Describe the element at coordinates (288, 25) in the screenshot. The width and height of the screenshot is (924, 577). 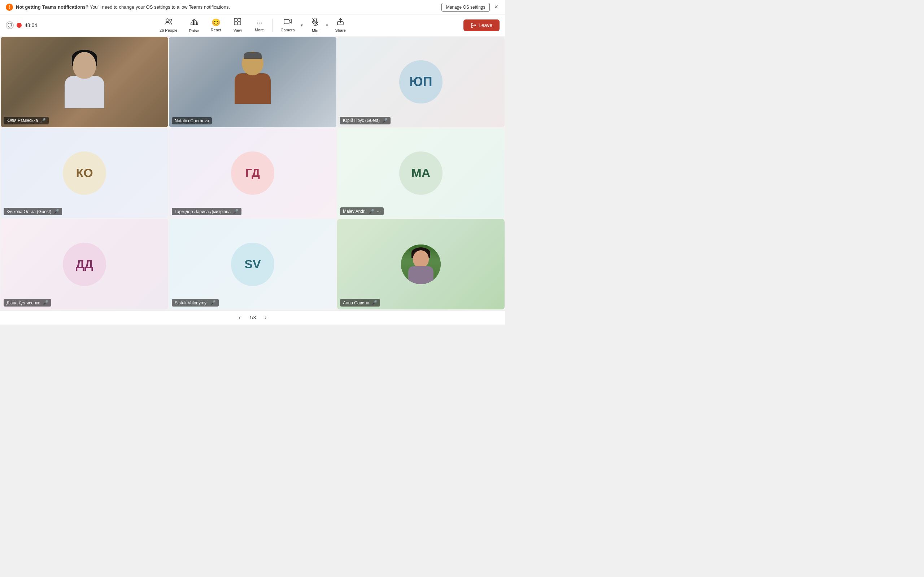
I see `camera-button: Camera` at that location.